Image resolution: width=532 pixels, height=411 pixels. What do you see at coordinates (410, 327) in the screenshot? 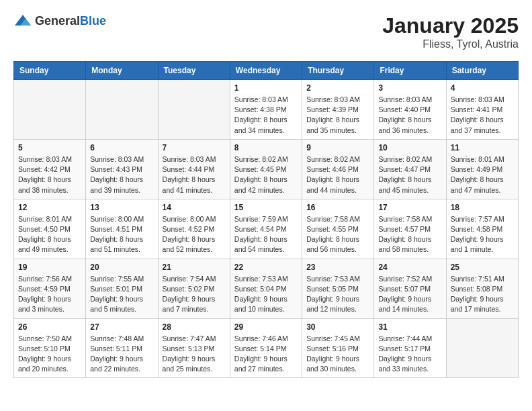
I see `day-number: 31` at bounding box center [410, 327].